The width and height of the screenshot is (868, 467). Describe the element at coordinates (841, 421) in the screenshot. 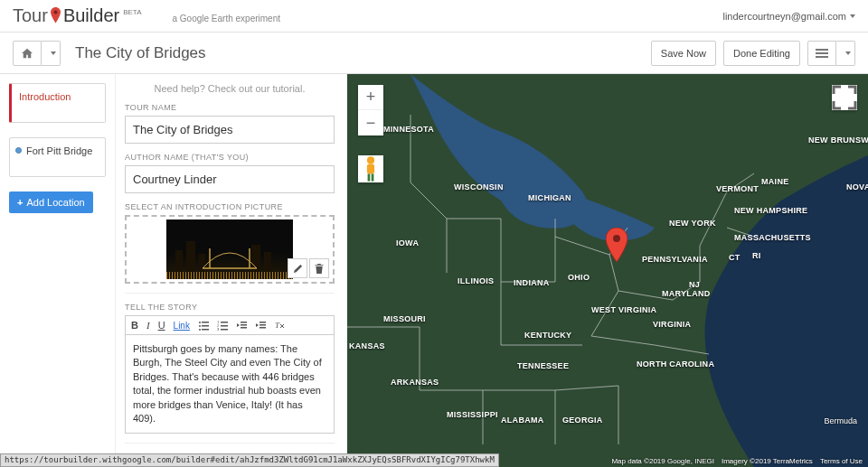

I see `map-bermuda-label: Bermuda` at that location.